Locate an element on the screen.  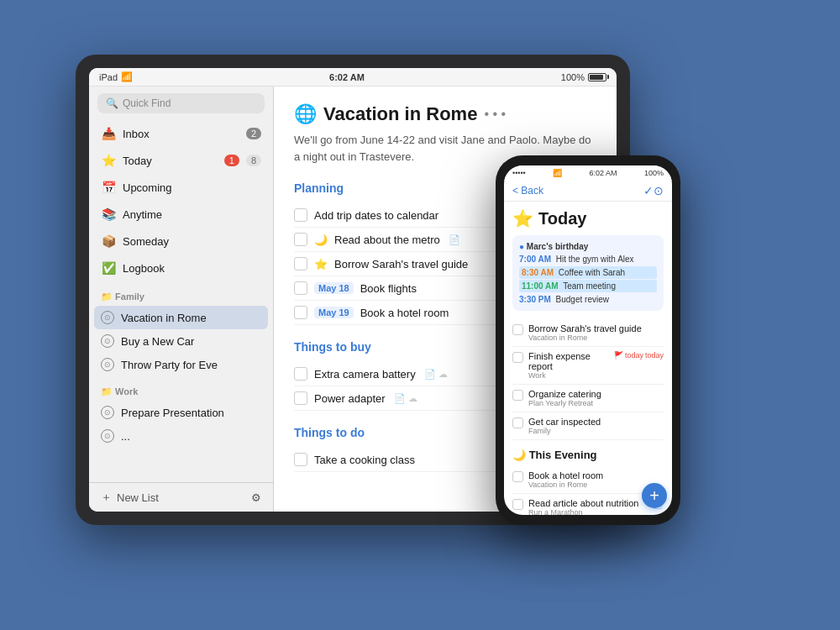
sidebar-item-work-other: ⊙ ... is located at coordinates (181, 436).